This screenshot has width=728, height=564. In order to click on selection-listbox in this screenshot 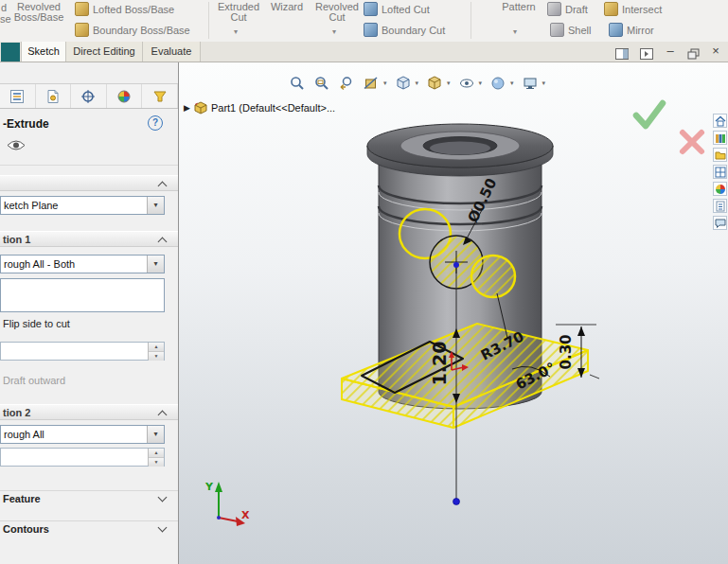, I will do `click(82, 295)`.